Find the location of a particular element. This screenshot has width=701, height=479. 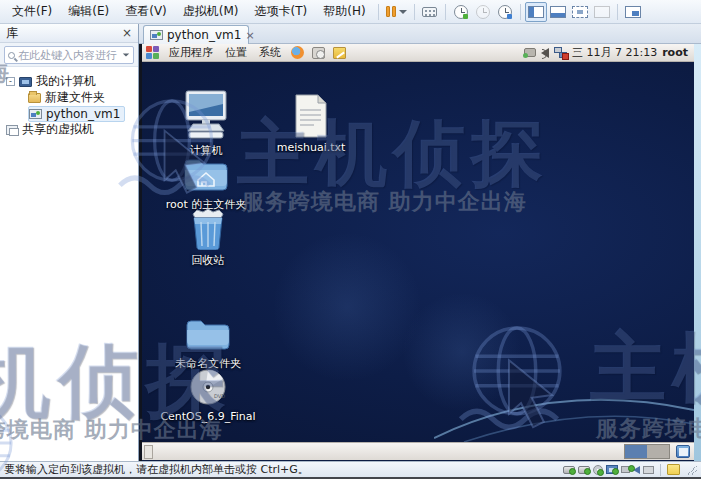

menu-file: 文件(F) is located at coordinates (32, 12).